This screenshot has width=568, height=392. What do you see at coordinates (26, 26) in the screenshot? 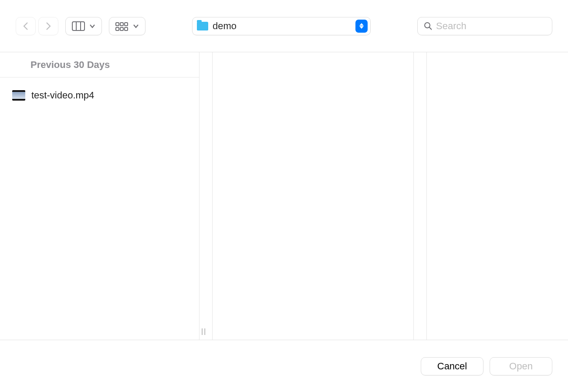
I see `back-button` at bounding box center [26, 26].